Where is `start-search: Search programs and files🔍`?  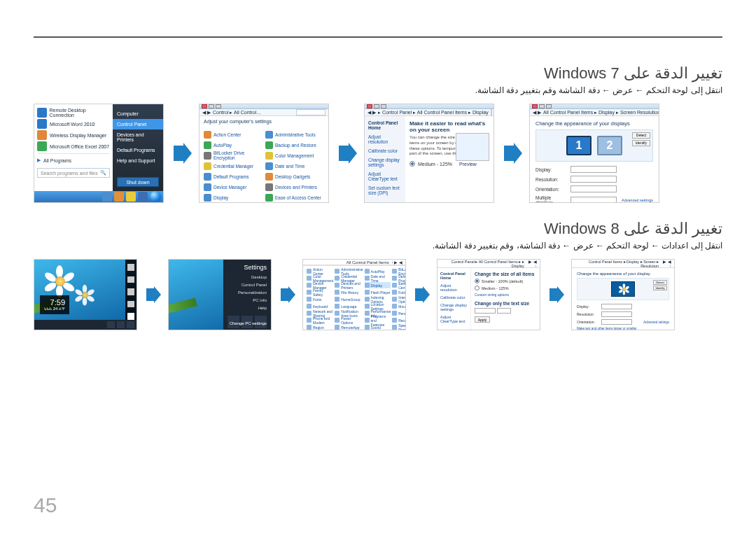 start-search: Search programs and files🔍 is located at coordinates (74, 173).